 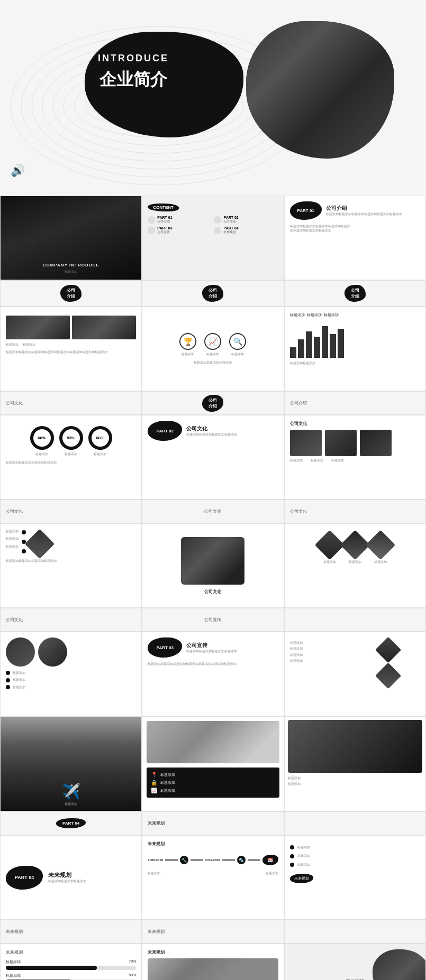 I want to click on icon-label-2: 标题添加, so click(x=213, y=354).